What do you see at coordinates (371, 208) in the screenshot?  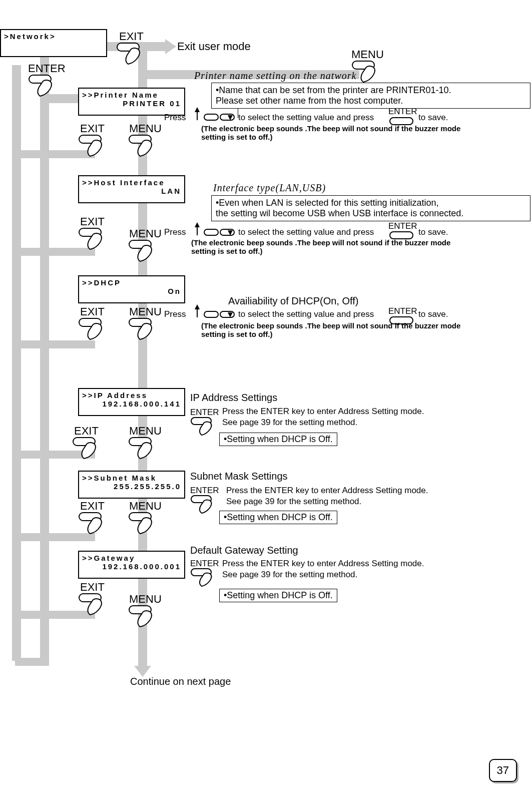 I see `info-note: •Even when LAN is selected for this sett…` at bounding box center [371, 208].